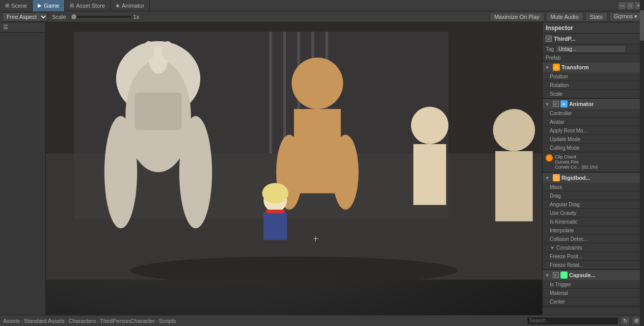 The width and height of the screenshot is (644, 326). Describe the element at coordinates (593, 275) in the screenshot. I see `capsule-header: ▼ ✓ ⬭ Capsule...` at that location.